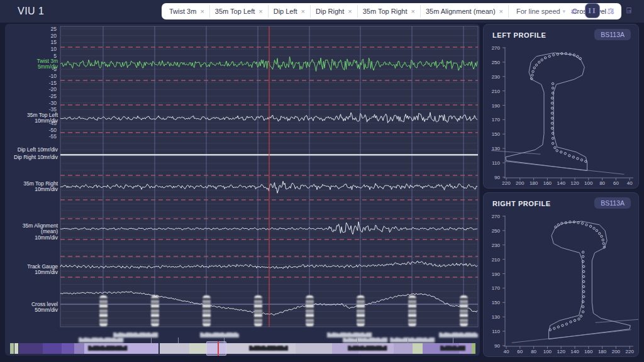  I want to click on filter-chip: 35m Top Left×, so click(239, 11).